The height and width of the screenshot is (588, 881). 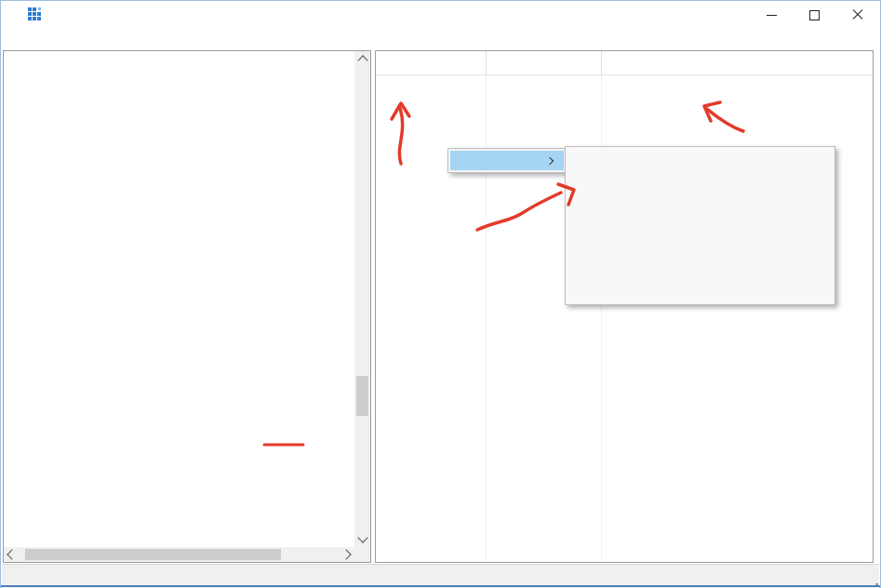 What do you see at coordinates (550, 161) in the screenshot?
I see `submenu-arrow-icon` at bounding box center [550, 161].